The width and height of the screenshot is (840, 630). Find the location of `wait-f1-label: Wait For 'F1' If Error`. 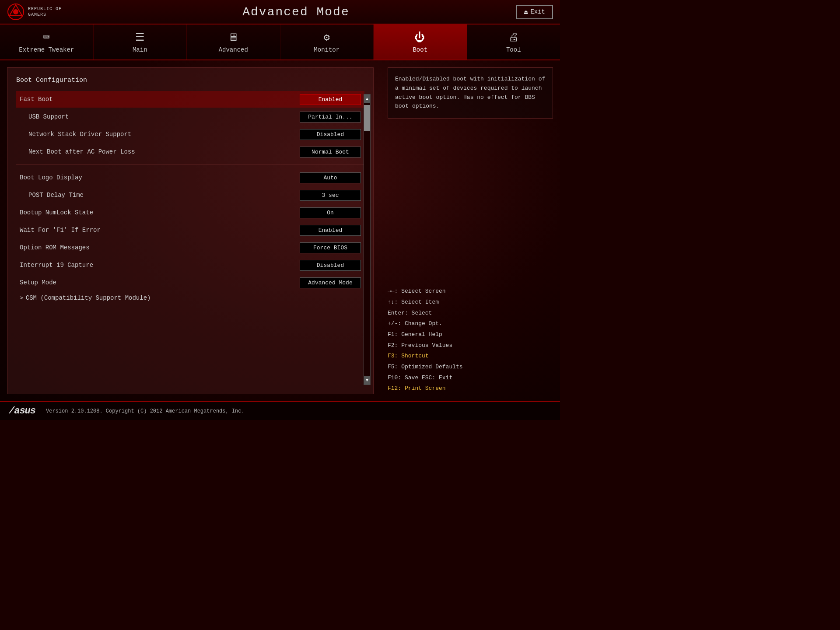

wait-f1-label: Wait For 'F1' If Error is located at coordinates (60, 230).